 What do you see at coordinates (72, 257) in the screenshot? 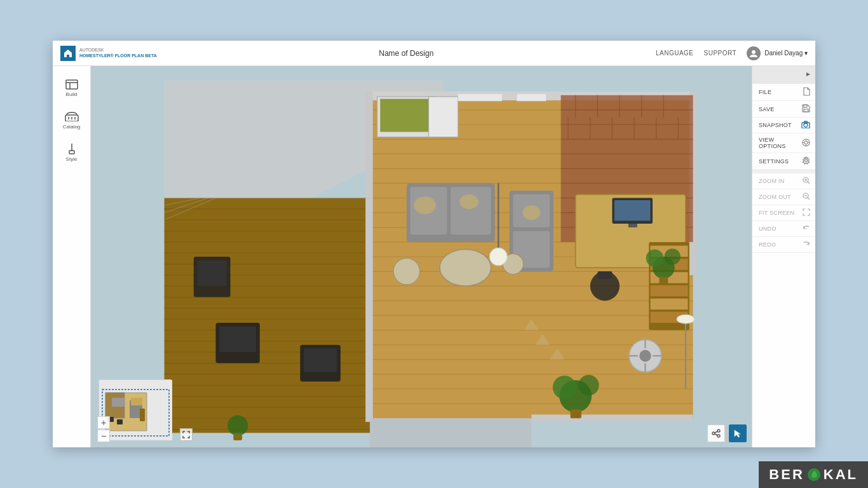
I see `left-toolbar: Build Catalog` at bounding box center [72, 257].